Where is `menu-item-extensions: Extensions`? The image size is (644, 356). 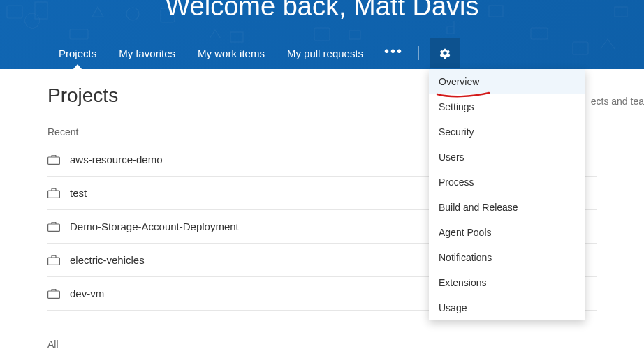 menu-item-extensions: Extensions is located at coordinates (507, 283).